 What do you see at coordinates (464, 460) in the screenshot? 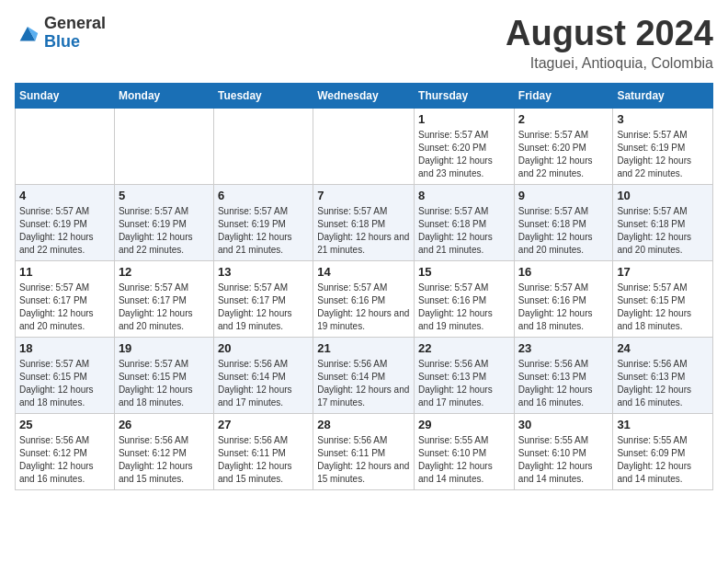
I see `day-info: Sunrise: 5:55 AMSunset: 6:10 PMDaylight:…` at bounding box center [464, 460].